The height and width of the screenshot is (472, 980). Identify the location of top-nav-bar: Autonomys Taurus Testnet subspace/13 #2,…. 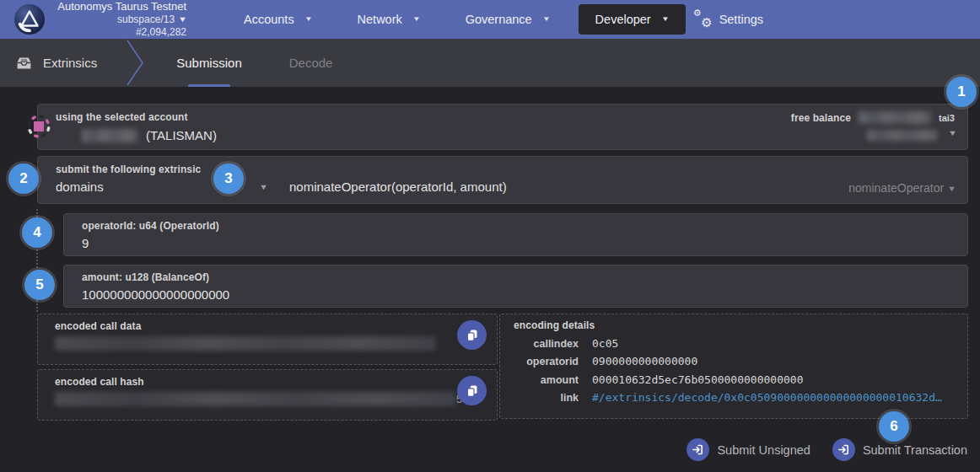
(490, 19).